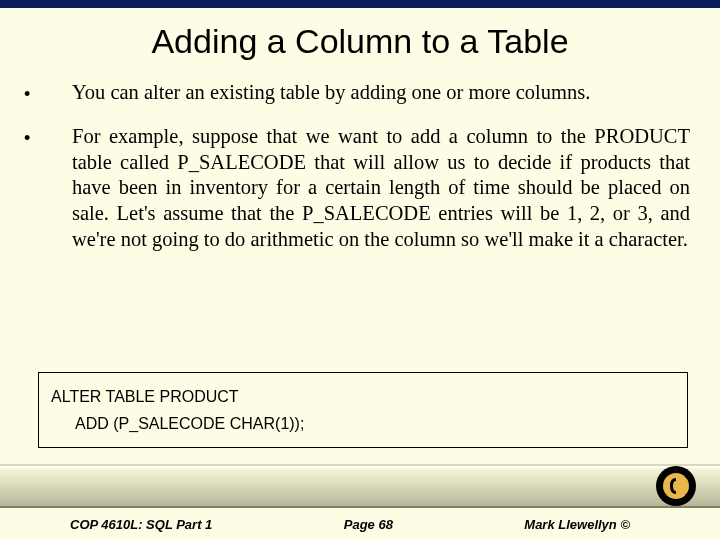 The height and width of the screenshot is (540, 720). What do you see at coordinates (363, 424) in the screenshot?
I see `code-line: ADD (P_SALECODE CHAR(1));` at bounding box center [363, 424].